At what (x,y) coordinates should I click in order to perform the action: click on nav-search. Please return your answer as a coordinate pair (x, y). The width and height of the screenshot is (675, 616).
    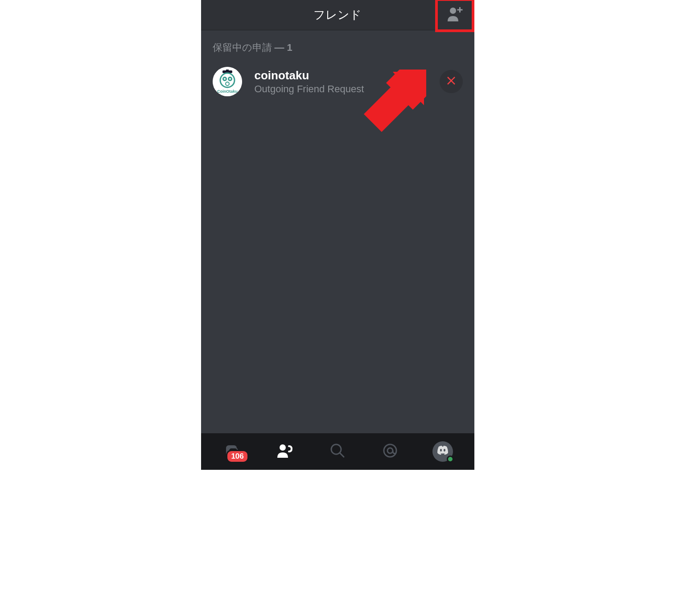
    Looking at the image, I should click on (338, 452).